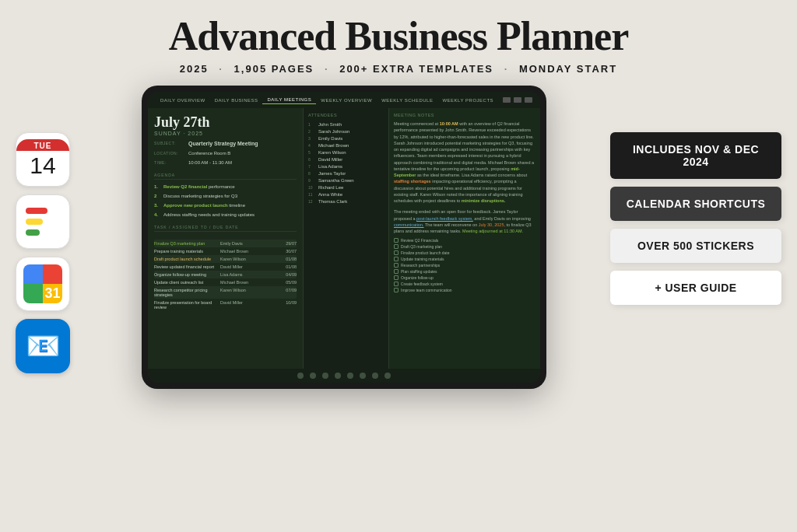 The width and height of the screenshot is (797, 532). I want to click on subject-field: SUBJECT: Quarterly Strategy Meeting, so click(226, 143).